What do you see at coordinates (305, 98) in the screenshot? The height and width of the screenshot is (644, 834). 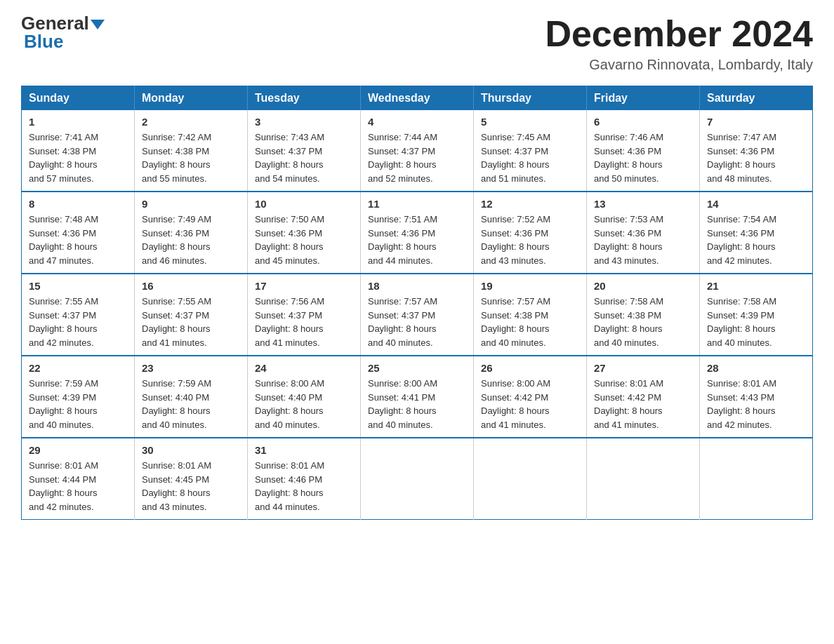 I see `header-tuesday: Tuesday` at bounding box center [305, 98].